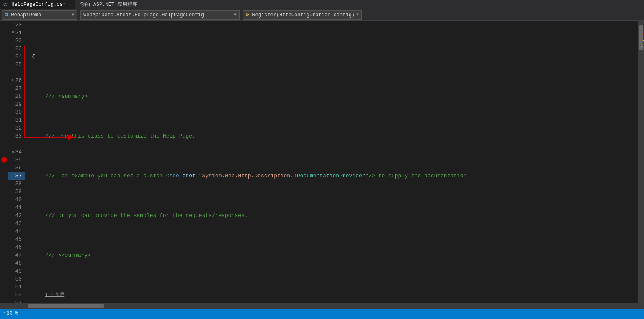  What do you see at coordinates (335, 255) in the screenshot?
I see `code-line-25: /// </summary>` at bounding box center [335, 255].